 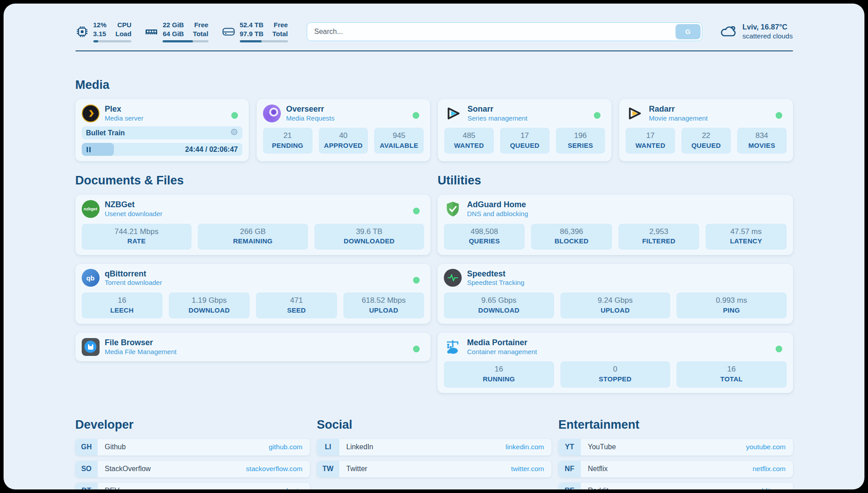 What do you see at coordinates (434, 85) in the screenshot?
I see `section-title-media: Media` at bounding box center [434, 85].